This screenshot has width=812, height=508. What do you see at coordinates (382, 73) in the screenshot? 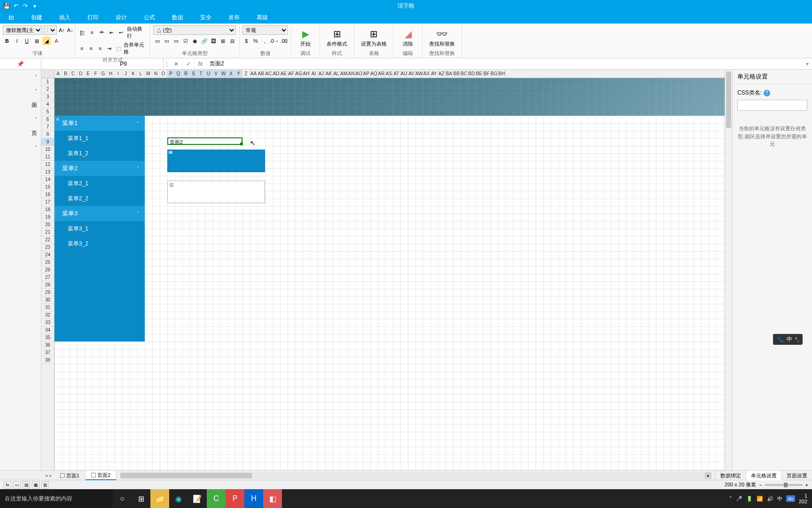
I see `col-header-AR: AR` at bounding box center [382, 73].